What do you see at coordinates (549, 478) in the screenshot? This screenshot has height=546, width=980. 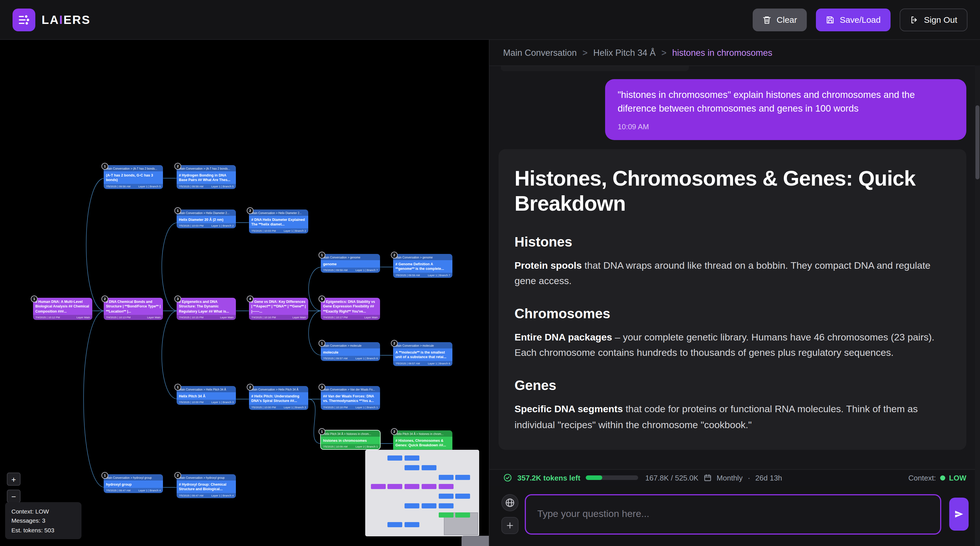 I see `tokens-left-label: 357.2K tokens left` at bounding box center [549, 478].